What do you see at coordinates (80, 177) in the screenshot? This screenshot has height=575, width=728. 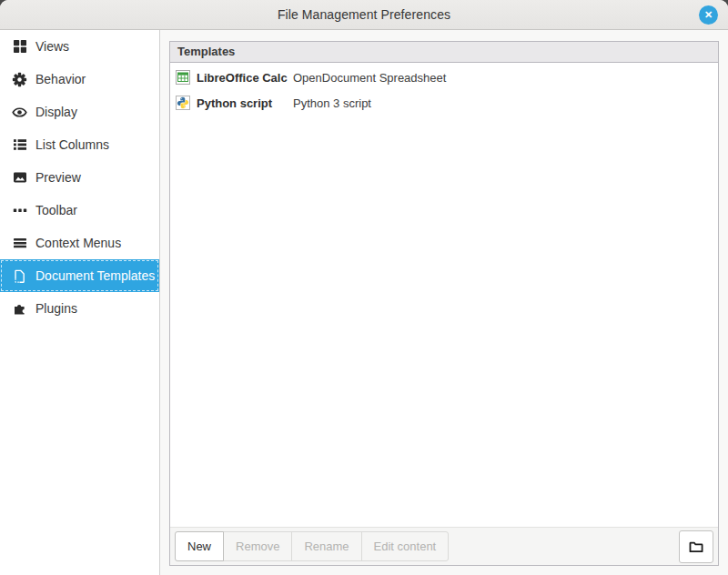 I see `sidebar-item-preview: Preview` at bounding box center [80, 177].